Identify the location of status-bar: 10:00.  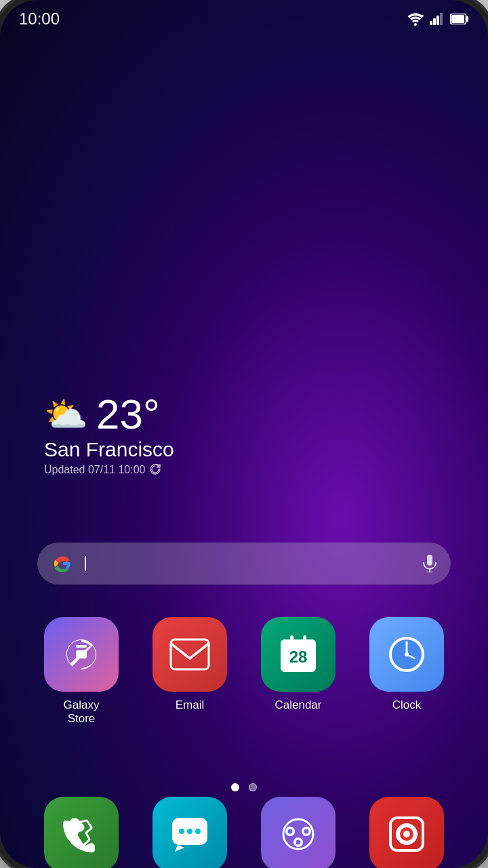
(244, 19).